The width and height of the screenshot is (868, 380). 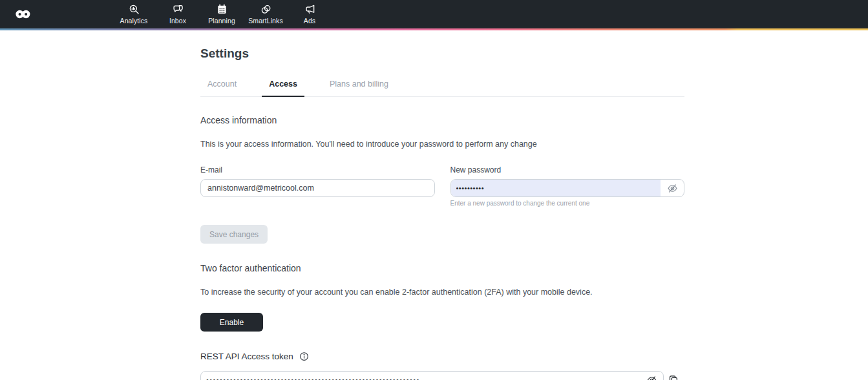 I want to click on settings-tabs: Account Access Plans and billing, so click(x=442, y=87).